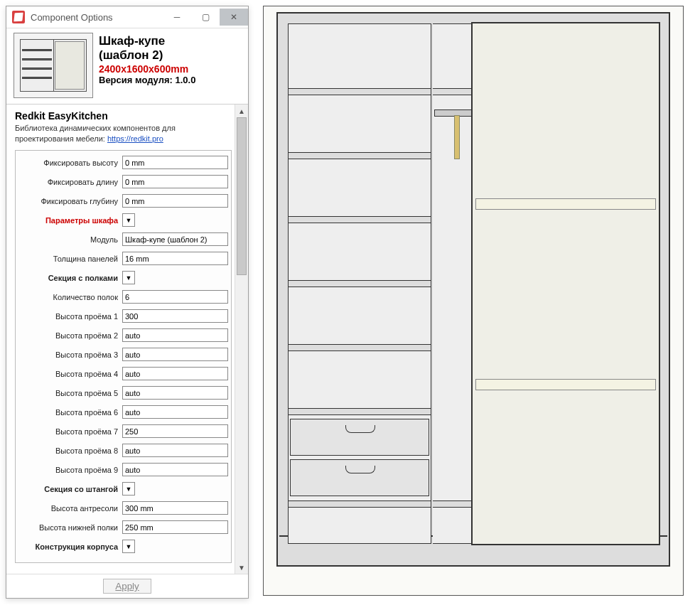  I want to click on fix-depth-label: Фиксировать глубину, so click(70, 201).